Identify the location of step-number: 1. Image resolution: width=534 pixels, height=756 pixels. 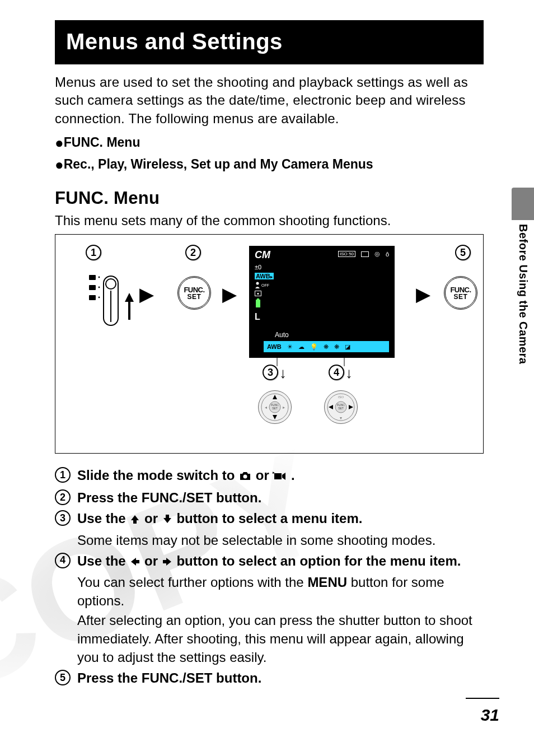
(63, 475).